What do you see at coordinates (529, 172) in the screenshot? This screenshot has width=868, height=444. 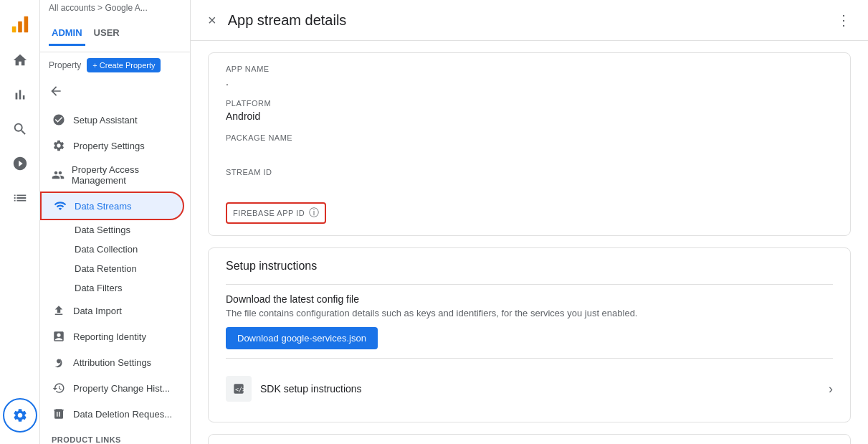 I see `stream-id-label: STREAM ID` at bounding box center [529, 172].